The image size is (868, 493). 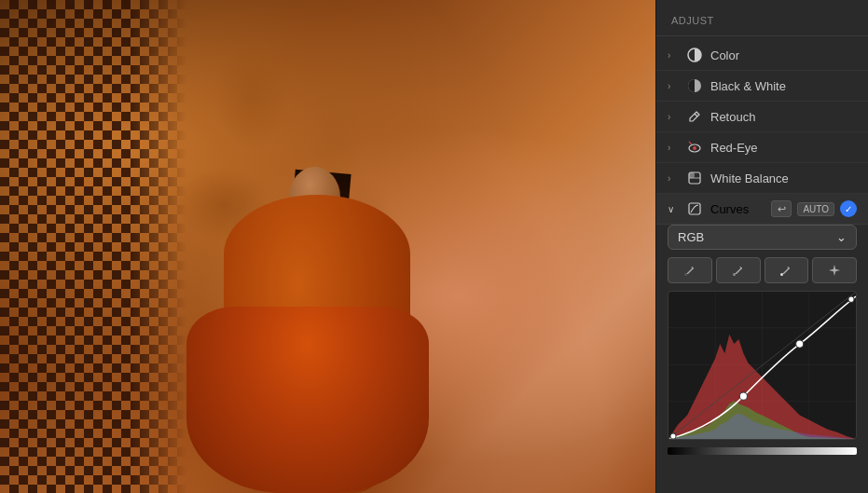 What do you see at coordinates (814, 209) in the screenshot?
I see `curves-controls: ↩ AUTO ✓` at bounding box center [814, 209].